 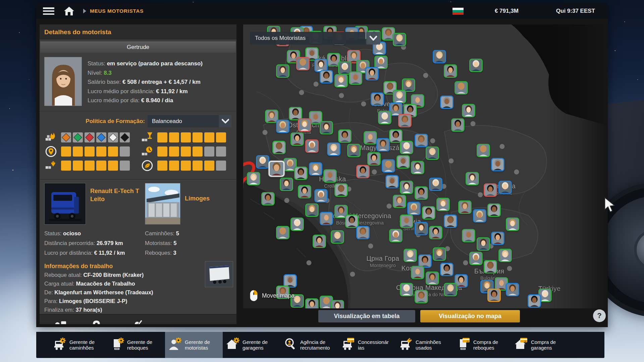 What do you see at coordinates (49, 11) in the screenshot?
I see `menu-icon` at bounding box center [49, 11].